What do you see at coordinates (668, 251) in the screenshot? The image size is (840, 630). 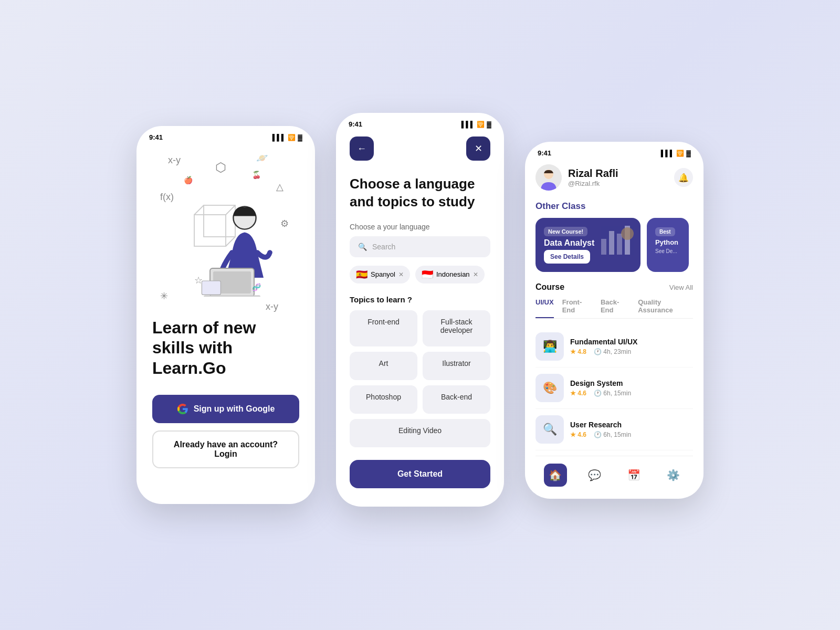 I see `banner-see-2: See De...` at bounding box center [668, 251].